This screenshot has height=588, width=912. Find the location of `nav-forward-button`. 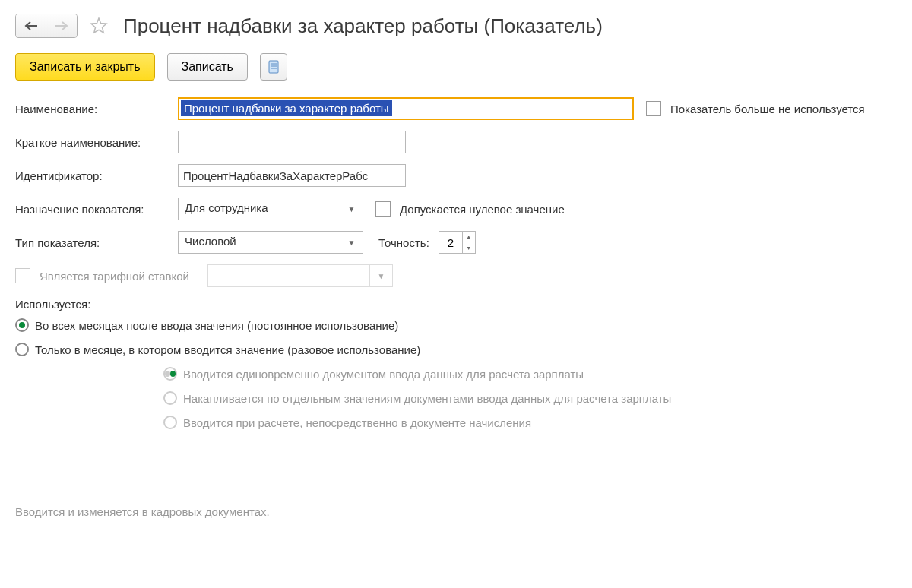

nav-forward-button is located at coordinates (62, 26).